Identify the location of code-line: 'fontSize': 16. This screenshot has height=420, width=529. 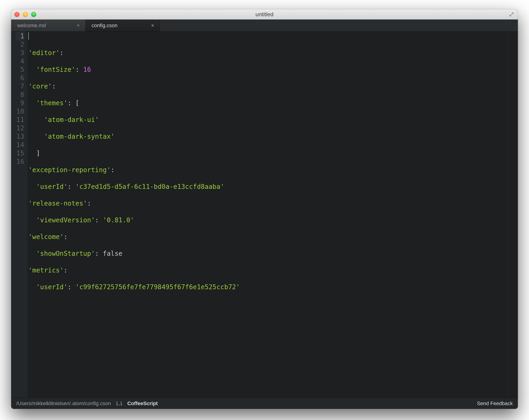
(268, 70).